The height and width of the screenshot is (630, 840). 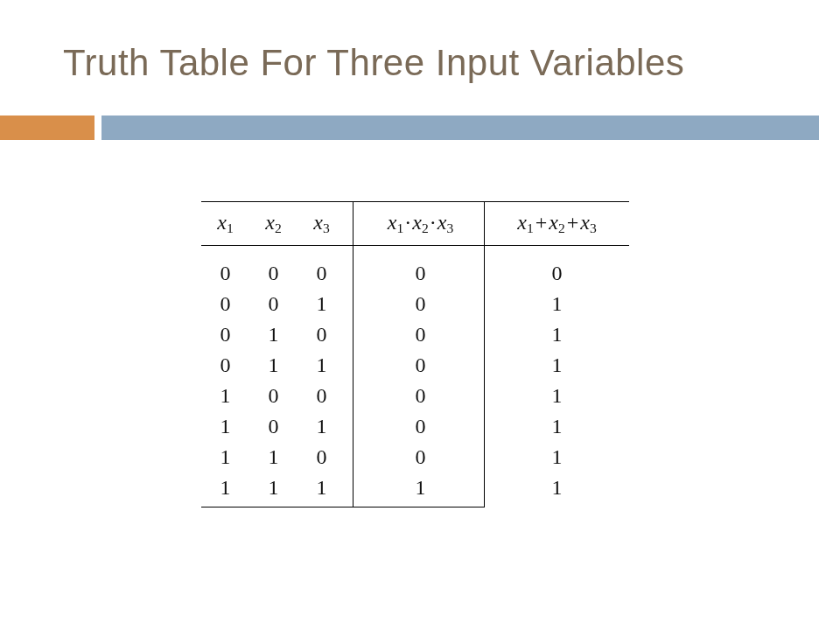 What do you see at coordinates (415, 366) in the screenshot?
I see `table-row: 01101` at bounding box center [415, 366].